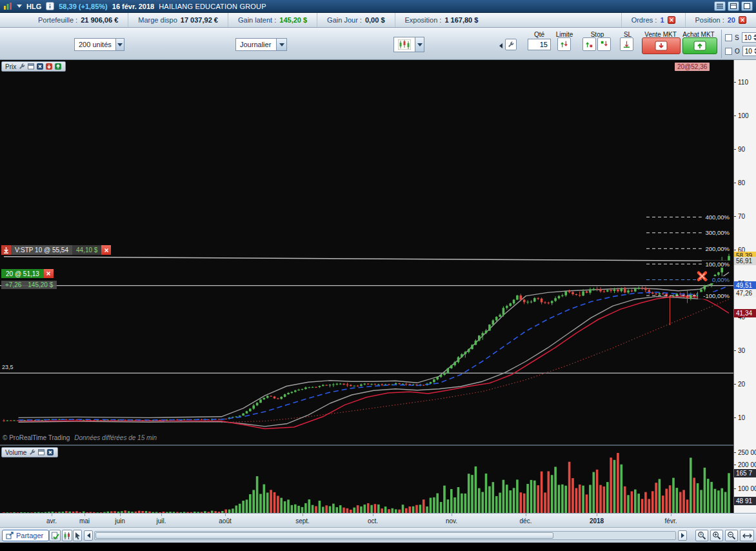 This screenshot has height=551, width=756. What do you see at coordinates (366, 259) in the screenshot?
I see `trendline` at bounding box center [366, 259].